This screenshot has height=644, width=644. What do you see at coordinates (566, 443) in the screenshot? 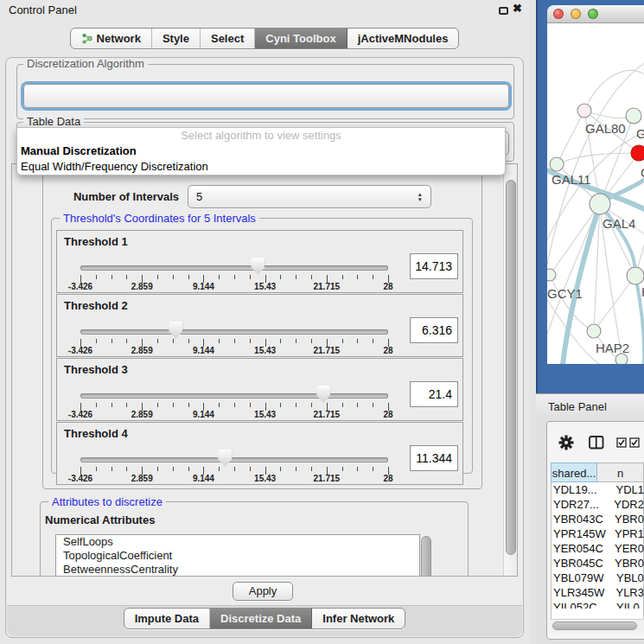
I see `gear-icon` at bounding box center [566, 443].